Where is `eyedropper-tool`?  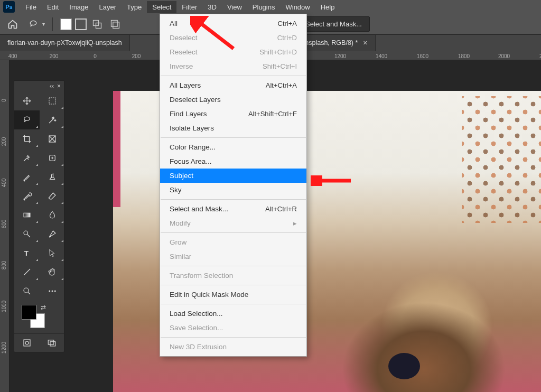 eyedropper-tool is located at coordinates (27, 158).